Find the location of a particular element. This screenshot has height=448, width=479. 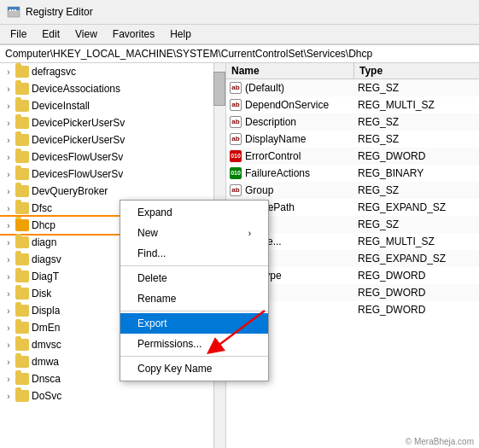

tree-label: DevicesFlowUserSv is located at coordinates (77, 174).